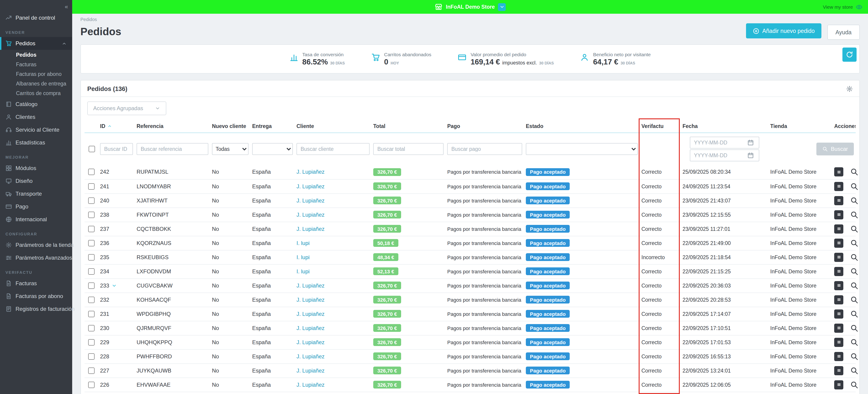 This screenshot has height=394, width=868. What do you see at coordinates (470, 342) in the screenshot?
I see `order-row: 229 UHQHQKPPQ No España J. Lupiañez 326,…` at bounding box center [470, 342].